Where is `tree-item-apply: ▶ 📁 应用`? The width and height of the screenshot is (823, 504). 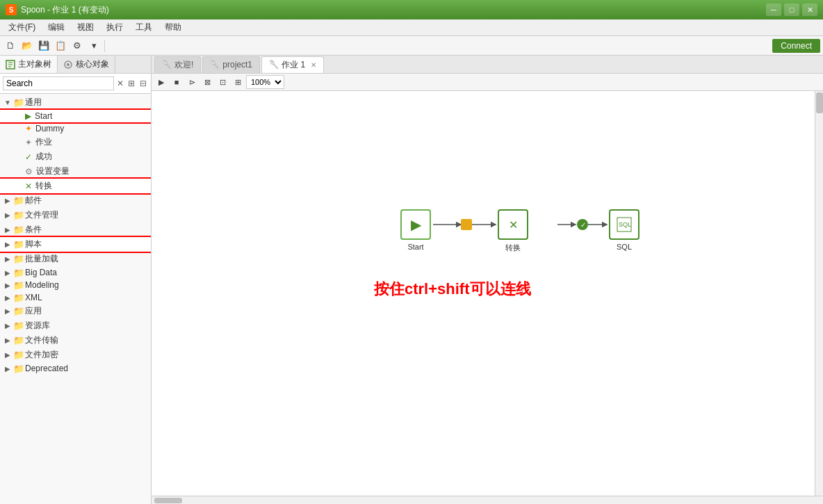
tree-item-apply: ▶ 📁 应用 is located at coordinates (75, 311).